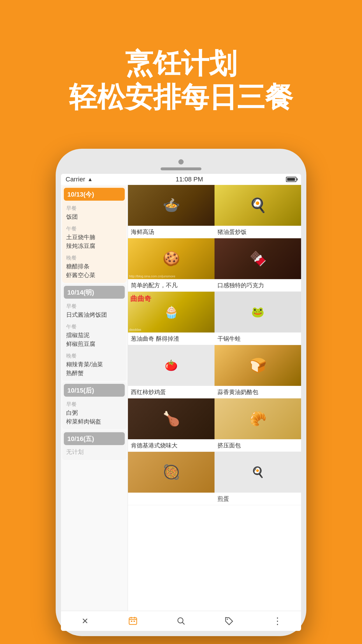 This screenshot has height=644, width=362. I want to click on recipe-name-2: 猪油蛋炒饭, so click(258, 232).